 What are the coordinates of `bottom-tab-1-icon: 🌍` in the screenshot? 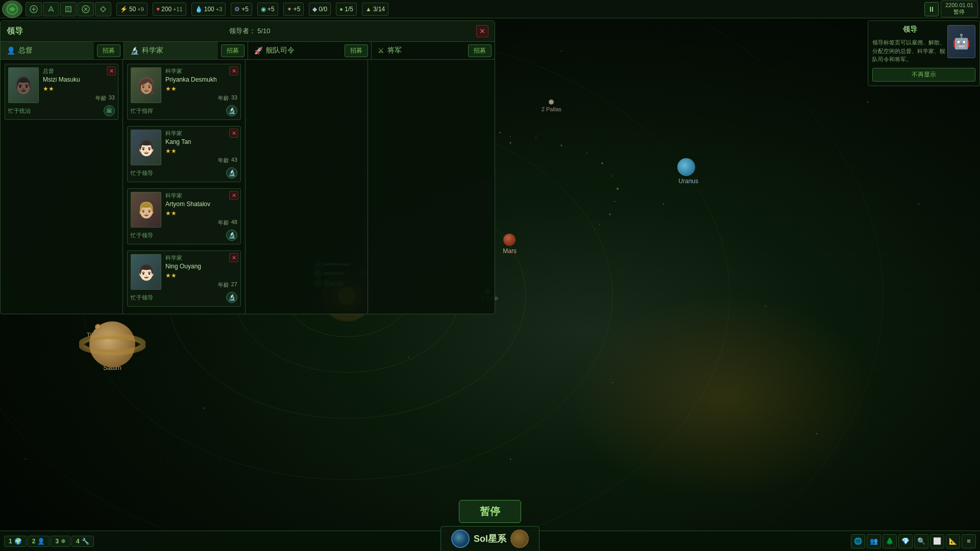 It's located at (18, 541).